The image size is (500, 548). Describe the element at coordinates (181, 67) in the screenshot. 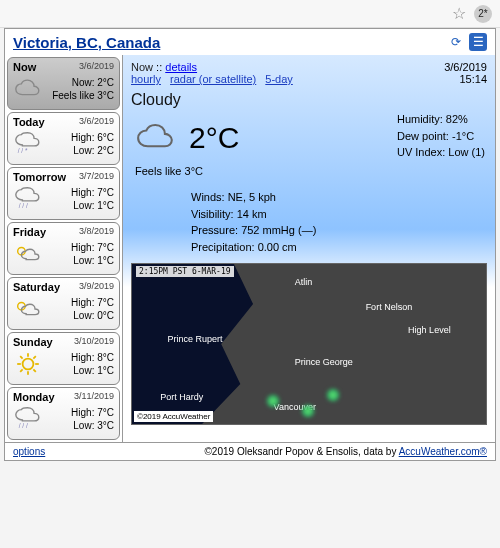

I see `link-details: details` at that location.